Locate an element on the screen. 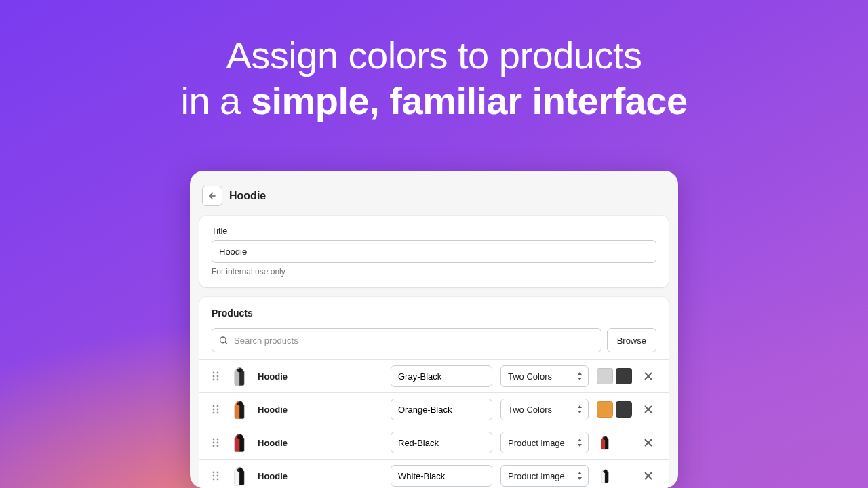 This screenshot has width=868, height=488. title-card: Title For internal use only is located at coordinates (434, 251).